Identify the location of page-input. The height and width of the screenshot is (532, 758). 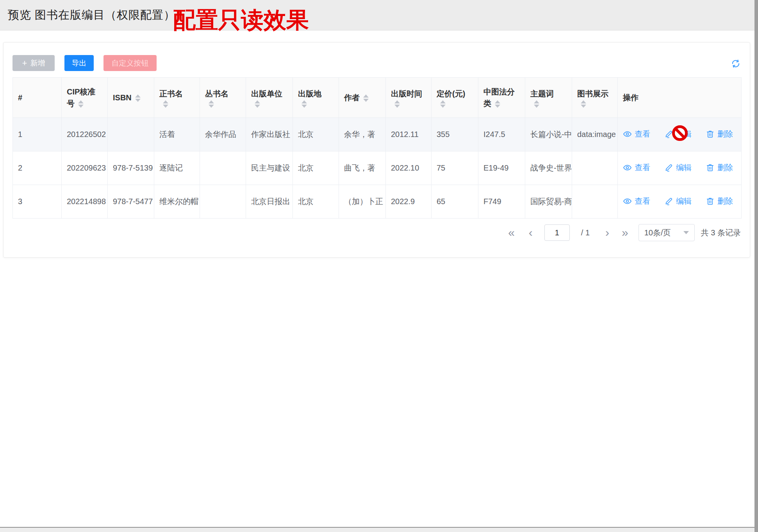
(557, 233).